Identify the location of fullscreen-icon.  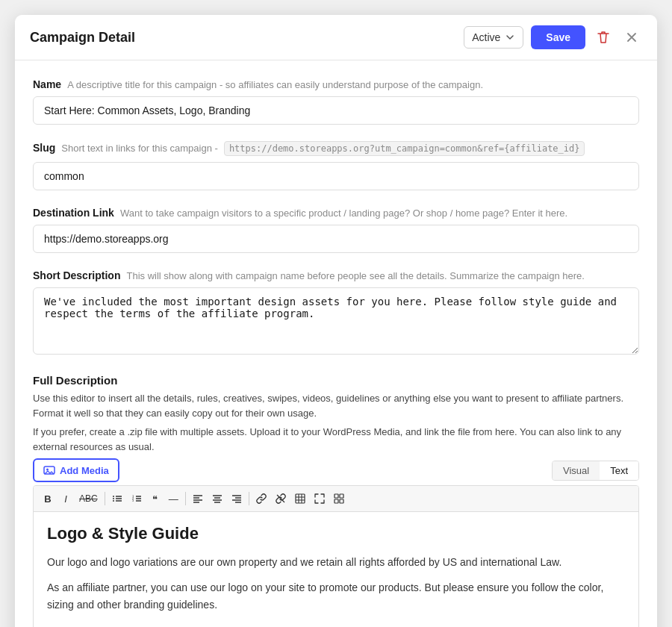
(320, 499).